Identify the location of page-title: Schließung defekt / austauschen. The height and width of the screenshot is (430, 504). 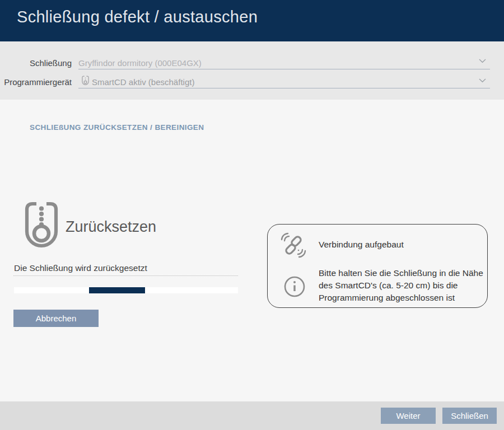
(137, 17).